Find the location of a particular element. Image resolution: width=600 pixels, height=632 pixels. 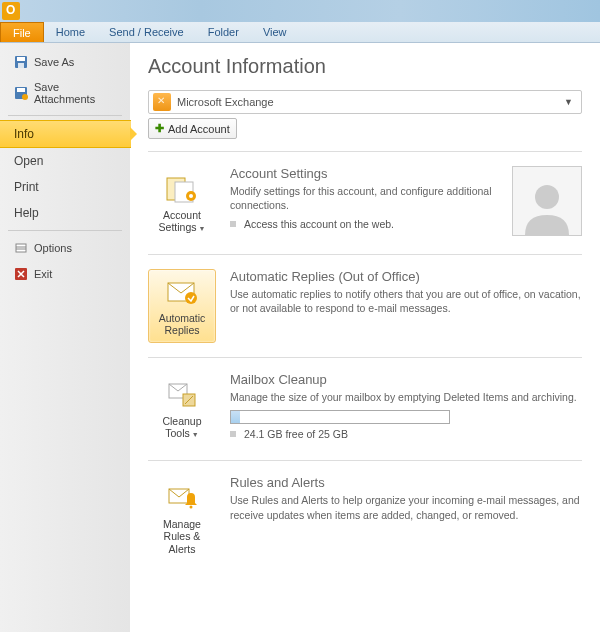

sidebar-options: Options is located at coordinates (65, 248).